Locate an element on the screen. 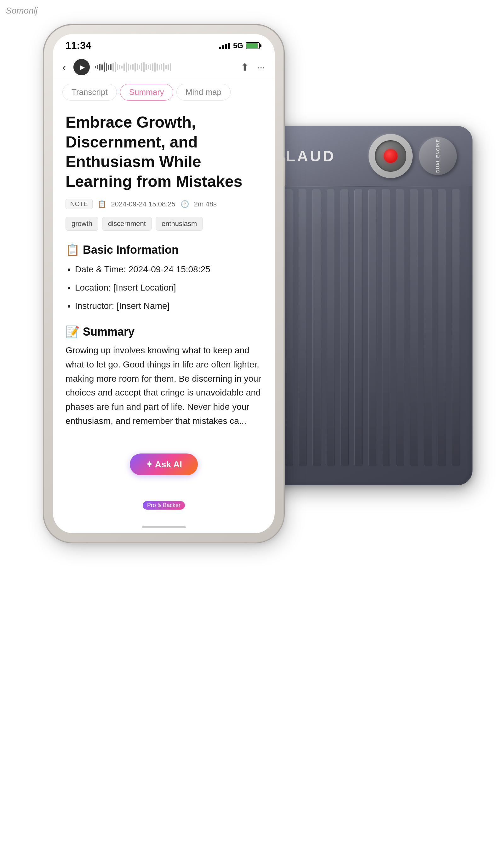 The image size is (504, 855). basic-info-item-instructor: Instructor: [Insert Name] is located at coordinates (168, 306).